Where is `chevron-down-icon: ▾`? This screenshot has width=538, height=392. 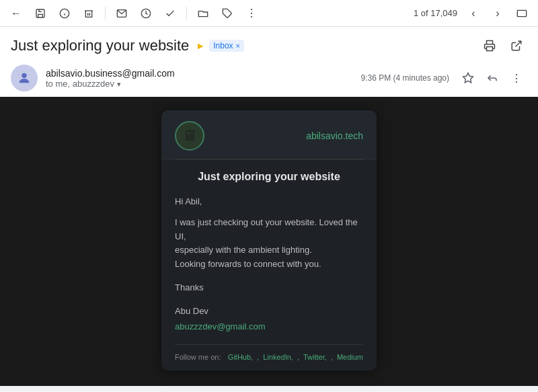 chevron-down-icon: ▾ is located at coordinates (119, 84).